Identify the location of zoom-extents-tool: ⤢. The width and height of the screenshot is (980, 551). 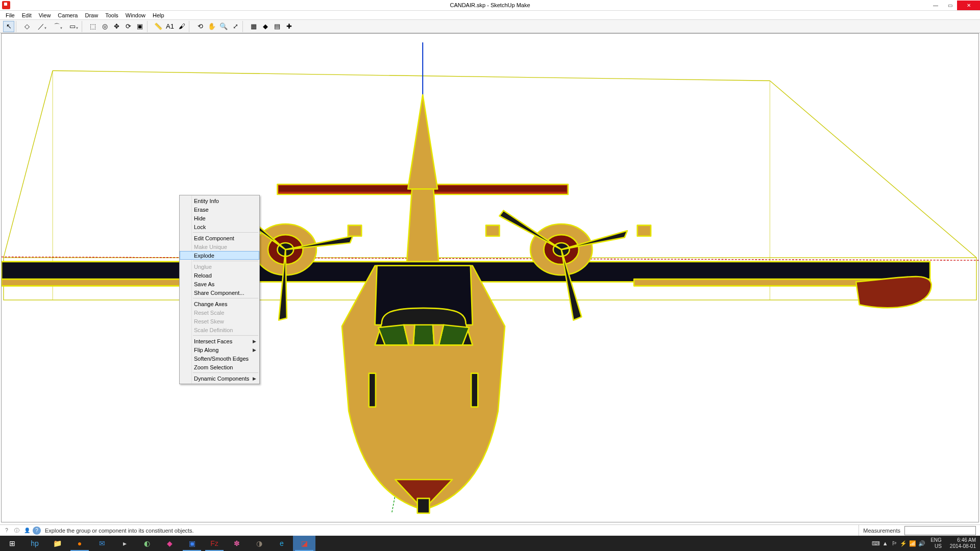
(235, 27).